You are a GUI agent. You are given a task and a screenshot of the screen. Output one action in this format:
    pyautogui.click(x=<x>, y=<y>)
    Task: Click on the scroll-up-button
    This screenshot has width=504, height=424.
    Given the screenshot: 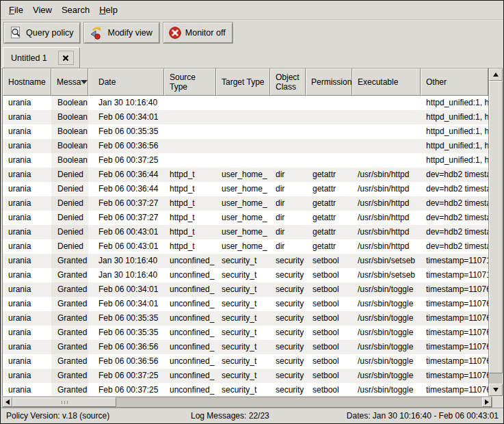 What is the action you would take?
    pyautogui.click(x=496, y=75)
    